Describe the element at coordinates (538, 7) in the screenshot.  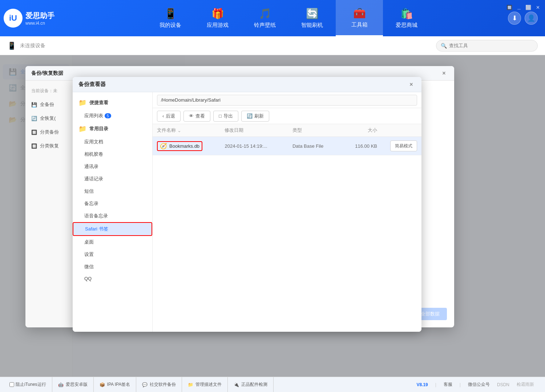
I see `close-app-btn: ✕` at that location.